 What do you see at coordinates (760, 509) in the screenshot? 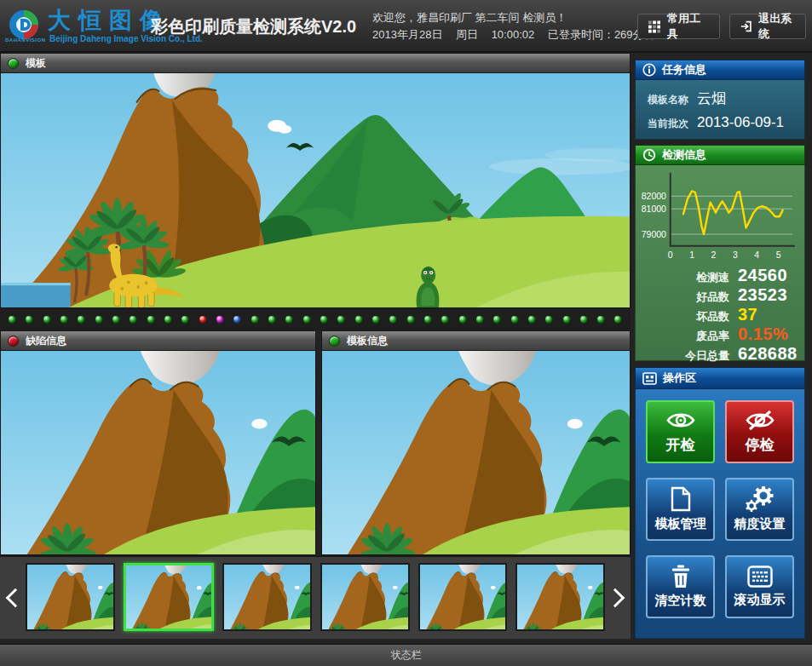
I see `precision-settings-button: 精度设置` at bounding box center [760, 509].